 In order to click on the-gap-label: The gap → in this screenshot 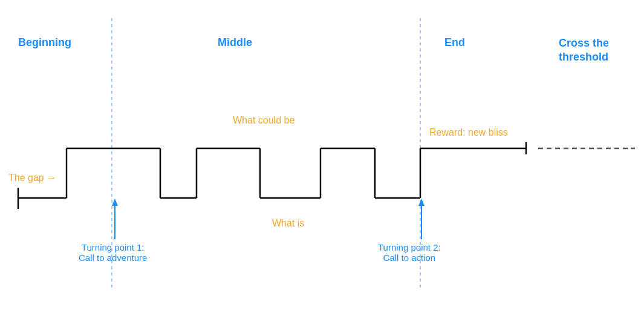, I will do `click(33, 178)`.